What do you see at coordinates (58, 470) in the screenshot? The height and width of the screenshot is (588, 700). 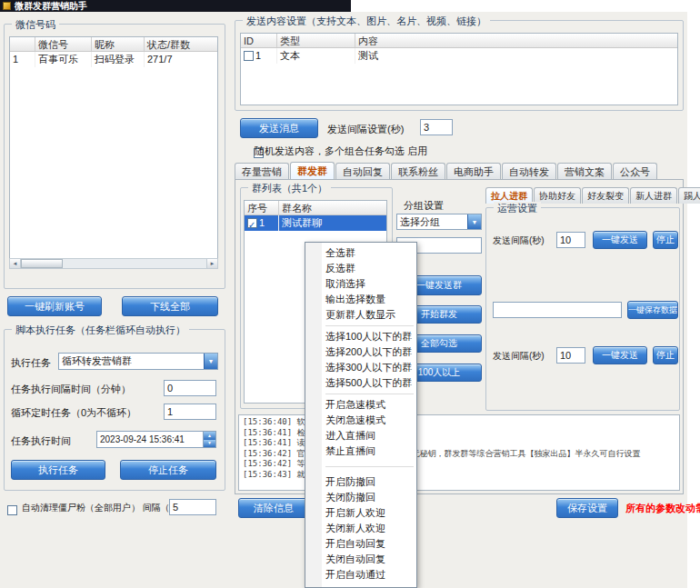 I see `run-task-button: 执行任务` at bounding box center [58, 470].